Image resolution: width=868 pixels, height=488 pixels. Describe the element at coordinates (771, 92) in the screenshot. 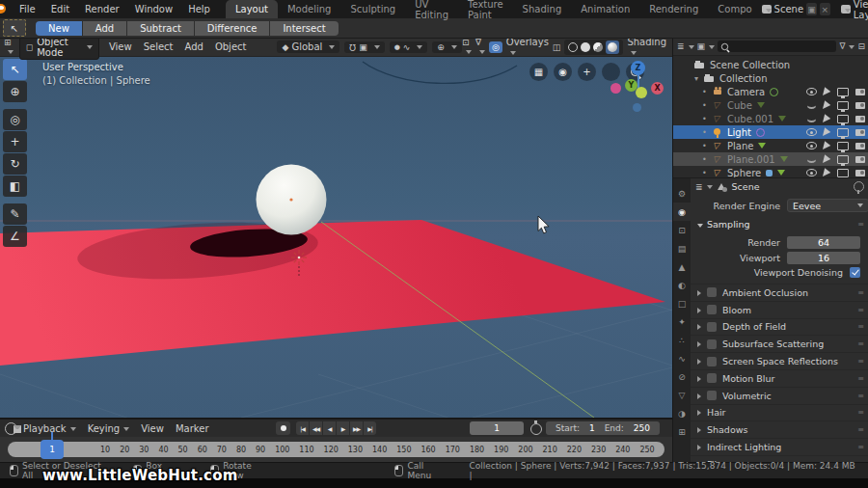

I see `outliner-row: • Camera` at that location.